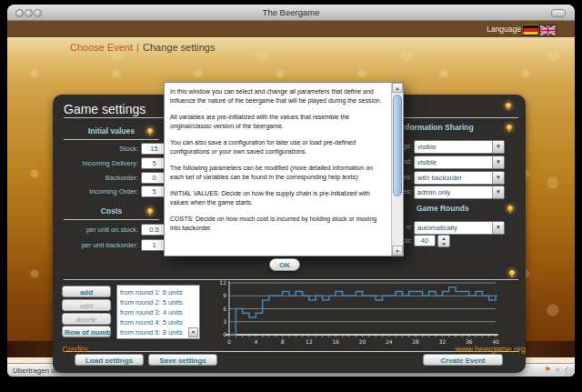  I want to click on svg-text: 40, so click(496, 342).